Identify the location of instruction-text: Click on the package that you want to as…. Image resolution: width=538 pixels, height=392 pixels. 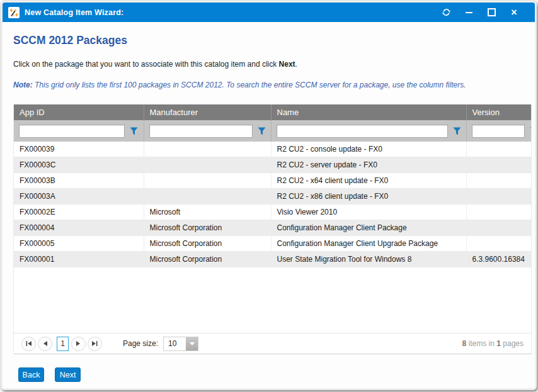
(155, 64).